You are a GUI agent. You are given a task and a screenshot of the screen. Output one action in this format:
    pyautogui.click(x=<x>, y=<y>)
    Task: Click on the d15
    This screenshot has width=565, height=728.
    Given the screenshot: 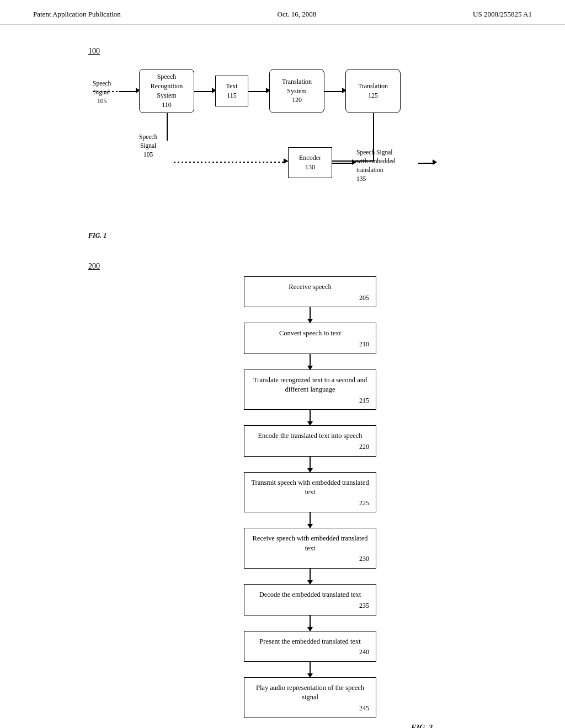 What is the action you would take?
    pyautogui.click(x=228, y=162)
    